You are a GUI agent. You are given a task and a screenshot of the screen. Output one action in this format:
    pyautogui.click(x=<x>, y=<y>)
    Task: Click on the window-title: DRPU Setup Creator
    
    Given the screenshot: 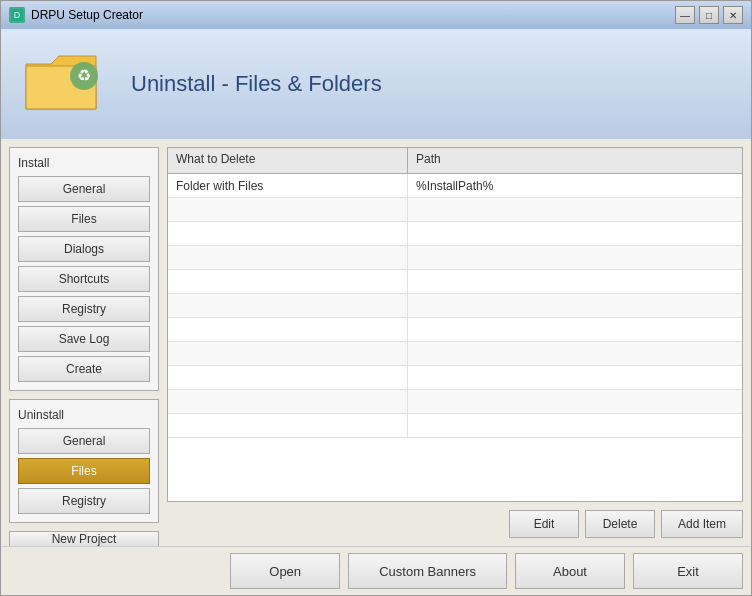 What is the action you would take?
    pyautogui.click(x=353, y=15)
    